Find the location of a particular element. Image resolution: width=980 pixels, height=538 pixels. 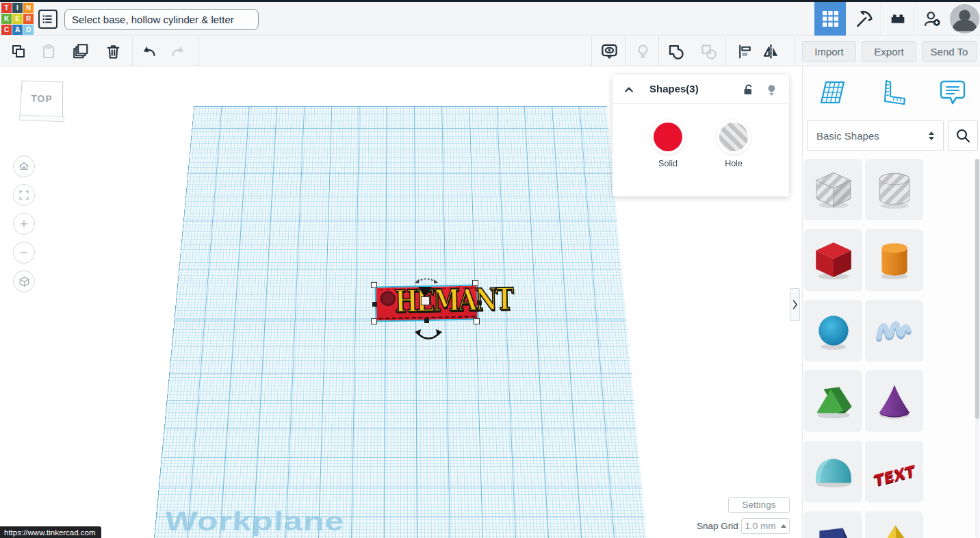

zoom-in-button is located at coordinates (24, 224).